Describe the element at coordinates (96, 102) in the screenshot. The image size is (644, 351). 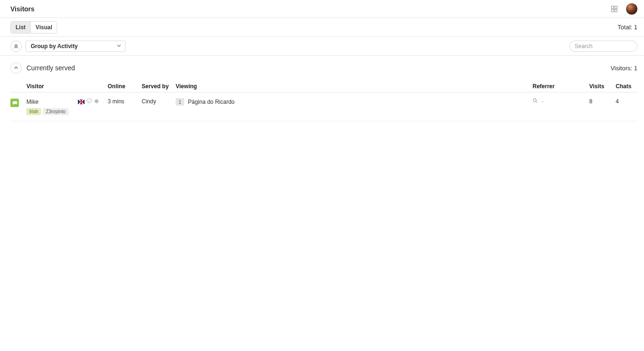
I see `browser-icon` at that location.